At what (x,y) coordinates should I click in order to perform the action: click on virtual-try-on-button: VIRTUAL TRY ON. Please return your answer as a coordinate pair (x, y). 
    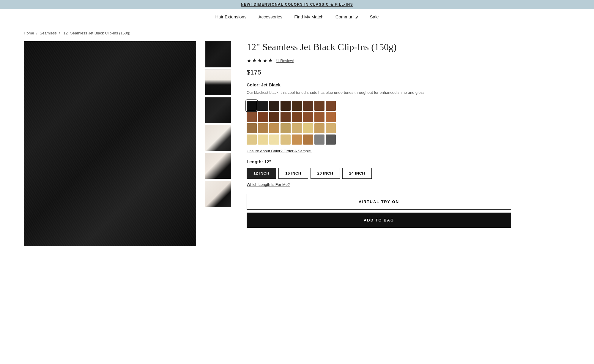
    Looking at the image, I should click on (379, 202).